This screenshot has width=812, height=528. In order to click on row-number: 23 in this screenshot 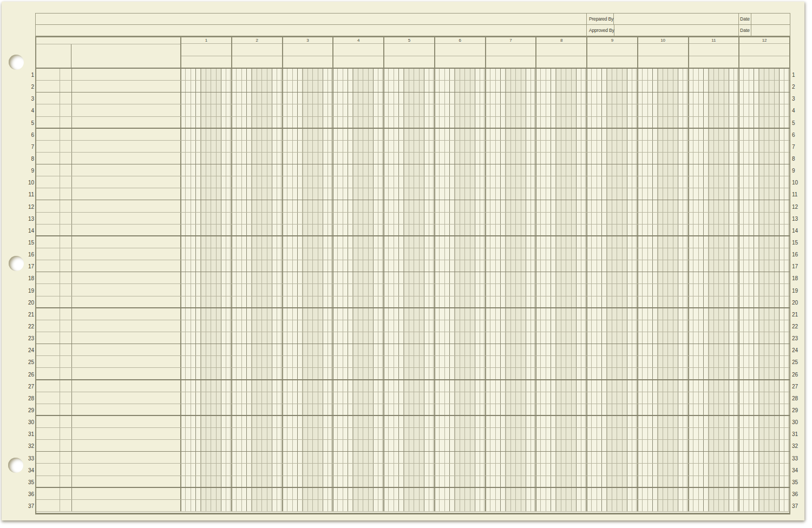, I will do `click(27, 339)`.